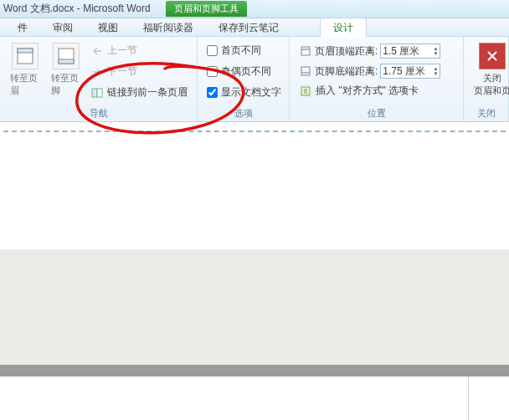 The image size is (509, 420). I want to click on header-boundary-dash, so click(254, 131).